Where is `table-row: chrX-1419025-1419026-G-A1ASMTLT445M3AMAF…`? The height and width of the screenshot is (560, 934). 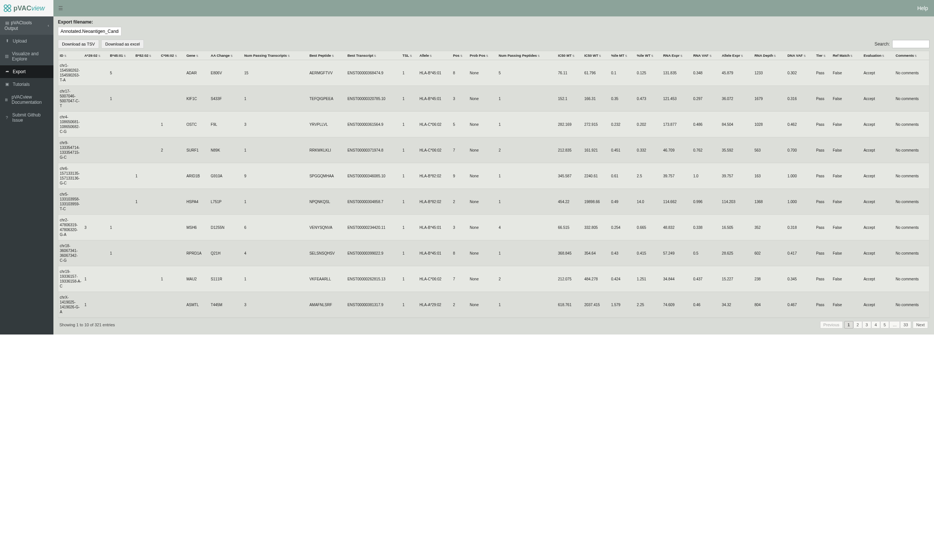 table-row: chrX-1419025-1419026-G-A1ASMTLT445M3AMAF… is located at coordinates (494, 305).